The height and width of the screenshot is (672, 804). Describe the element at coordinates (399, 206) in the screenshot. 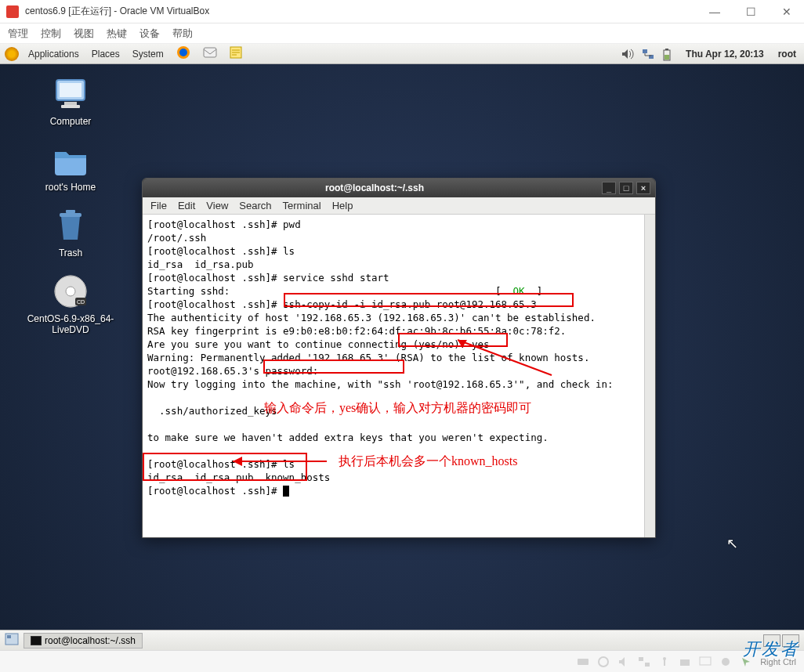

I see `terminal-menubar: File Edit View Search Terminal Help` at that location.